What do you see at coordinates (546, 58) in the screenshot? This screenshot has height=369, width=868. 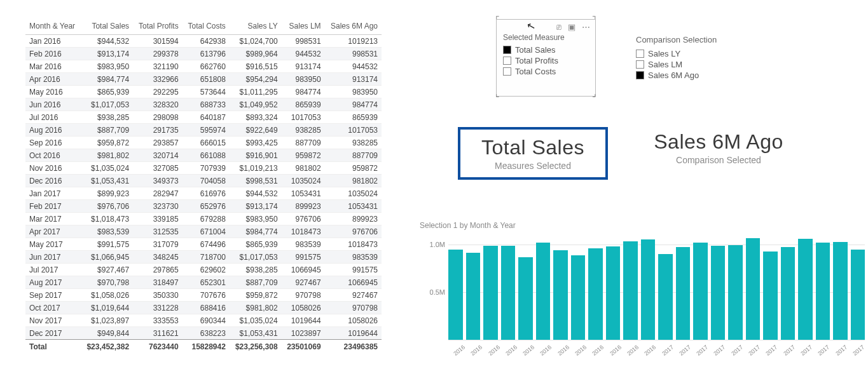 I see `selected-measure-slicer: ⌜ ⌝ ⌞ ⌟ ⎚ ▣ ⋯ Selected Measure Total Sal…` at bounding box center [546, 58].